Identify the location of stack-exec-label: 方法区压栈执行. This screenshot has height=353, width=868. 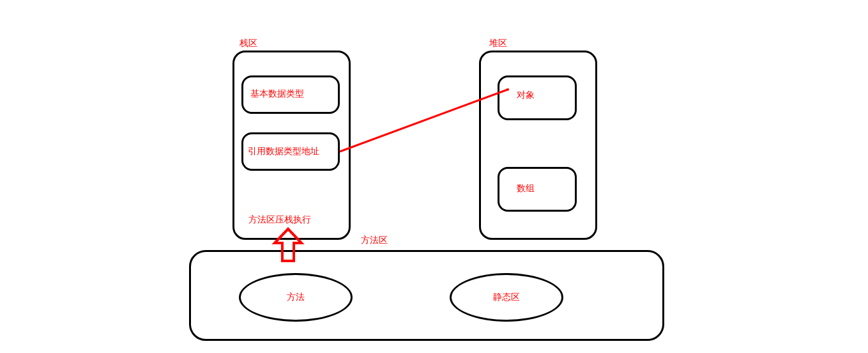
(280, 220).